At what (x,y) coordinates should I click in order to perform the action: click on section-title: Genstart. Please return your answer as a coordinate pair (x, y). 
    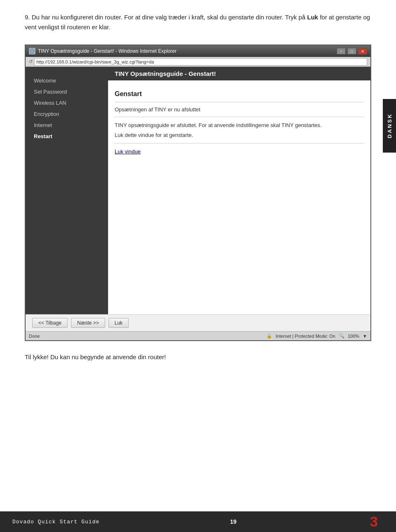
    Looking at the image, I should click on (239, 94).